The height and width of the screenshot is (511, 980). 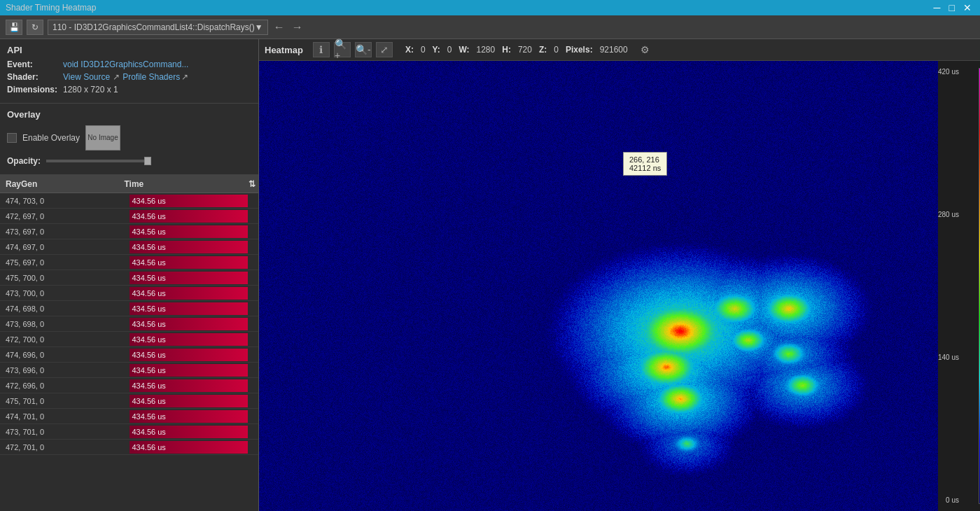 I want to click on titlebar-title: Shader Timing Heatmap, so click(x=50, y=8).